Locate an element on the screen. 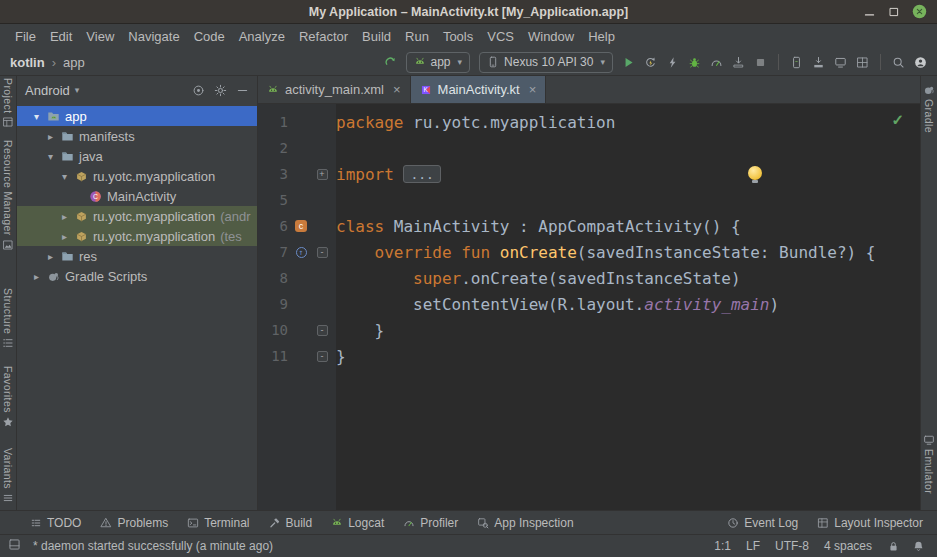 This screenshot has height=557, width=937. tree-item-label: ru.yotc.myapplication is located at coordinates (154, 176).